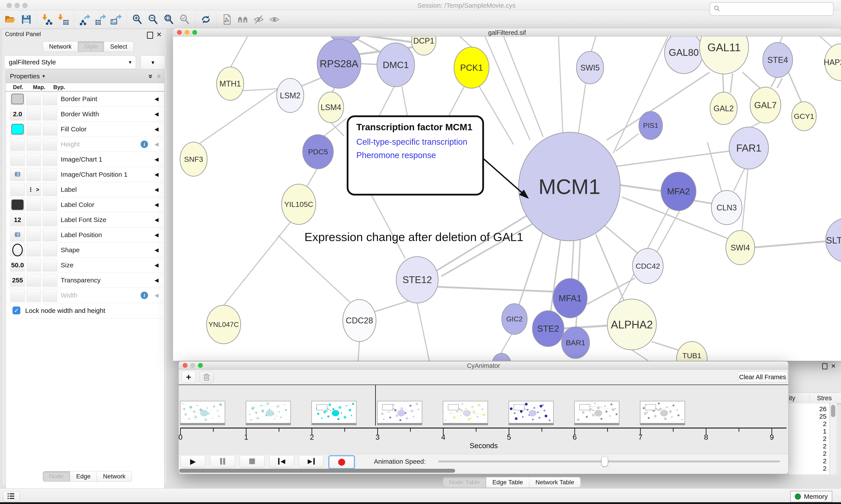 The image size is (841, 504). What do you see at coordinates (723, 108) in the screenshot?
I see `node-GAL2: GAL2` at bounding box center [723, 108].